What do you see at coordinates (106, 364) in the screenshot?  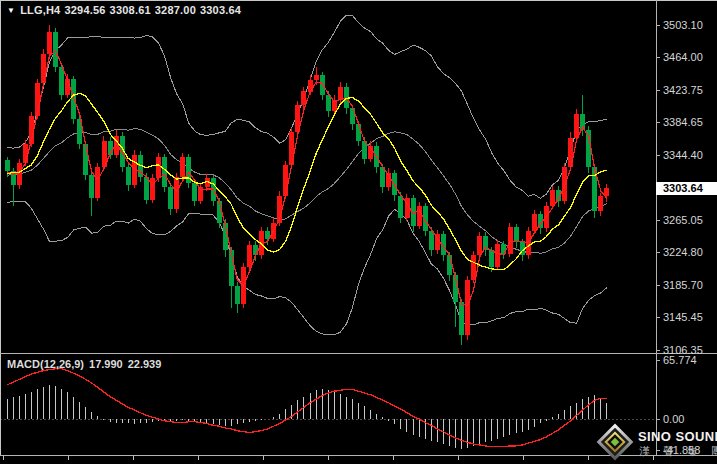 I see `macd-value-label: 17.990` at bounding box center [106, 364].